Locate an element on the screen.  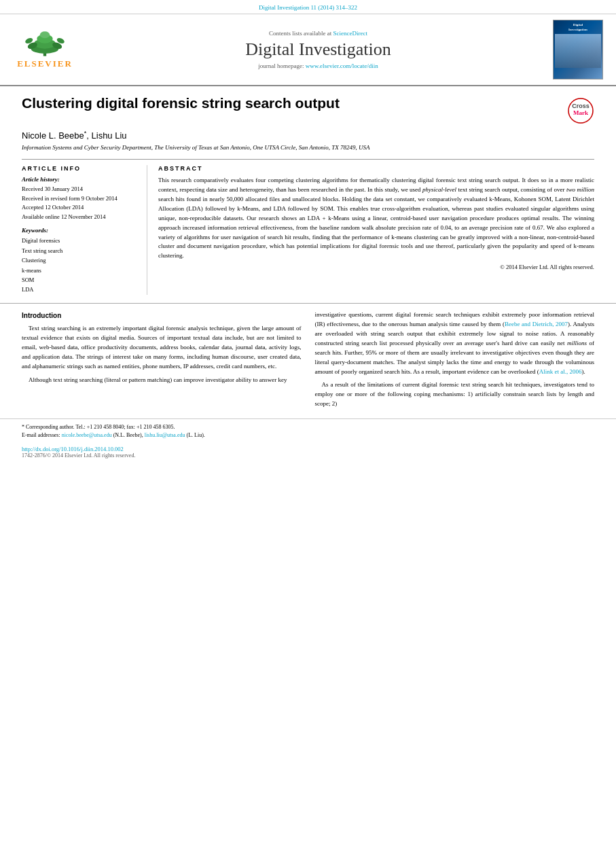
elsevier-wordmark: ELSEVIER is located at coordinates (45, 64).